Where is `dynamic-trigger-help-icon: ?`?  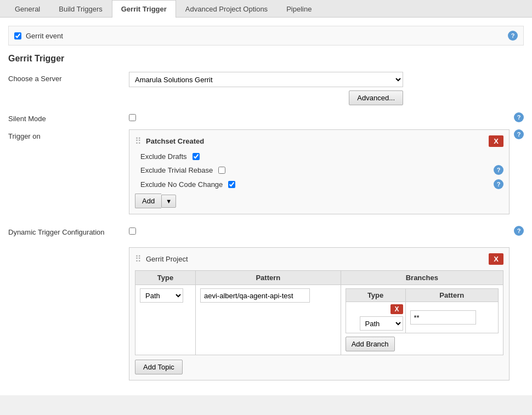 dynamic-trigger-help-icon: ? is located at coordinates (519, 231).